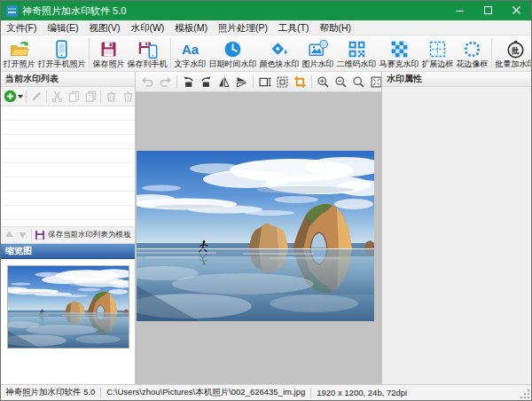 The image size is (532, 401). I want to click on cut-watermark-button, so click(57, 97).